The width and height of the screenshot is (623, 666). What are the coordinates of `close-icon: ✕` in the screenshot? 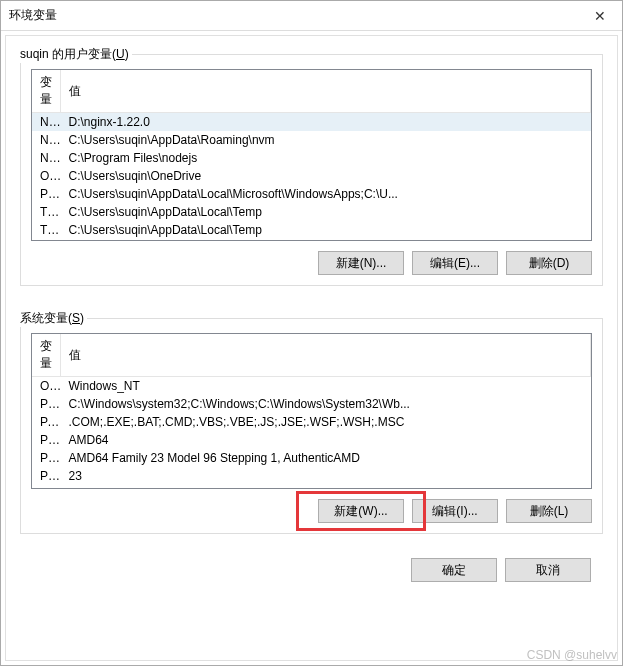 It's located at (600, 16).